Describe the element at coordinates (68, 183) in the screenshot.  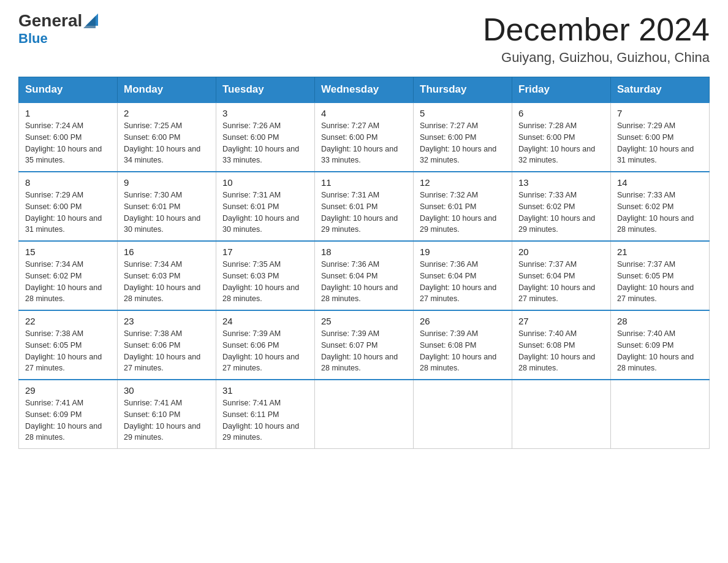
I see `day-number: 8` at that location.